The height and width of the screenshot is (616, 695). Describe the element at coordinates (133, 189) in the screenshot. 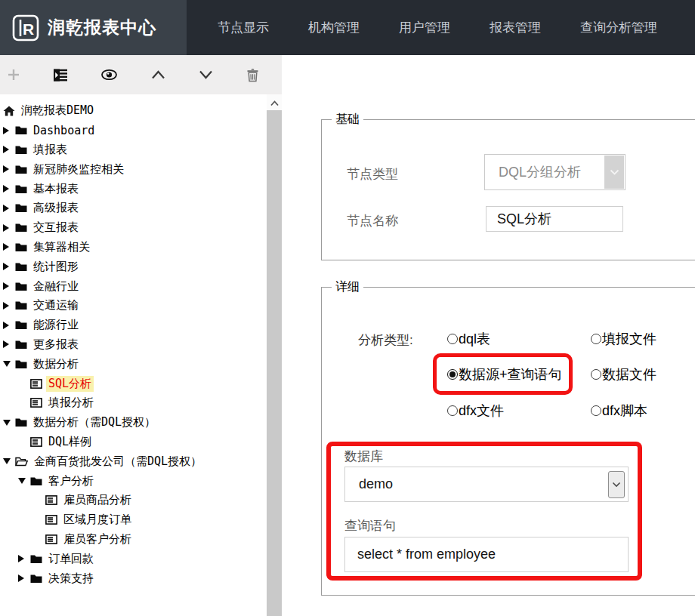

I see `tree-item: 基本报表` at that location.